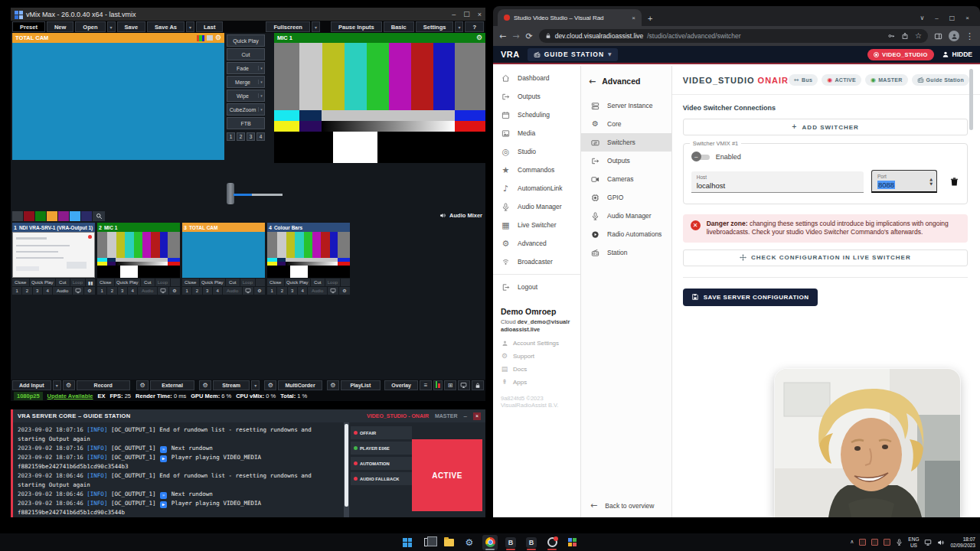  Describe the element at coordinates (54, 255) in the screenshot. I see `input-1-thumbnail` at that location.